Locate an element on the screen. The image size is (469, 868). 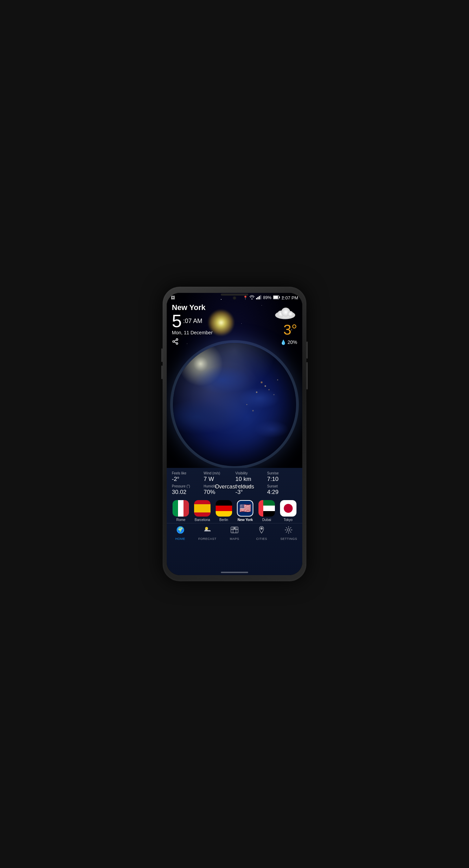
settings-label: SETTINGS is located at coordinates (289, 539).